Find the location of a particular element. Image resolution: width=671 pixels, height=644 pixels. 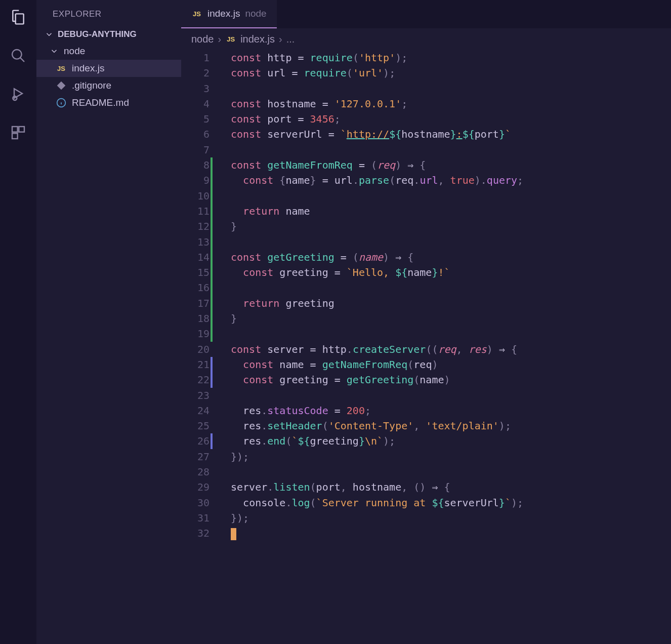

explorer-icon is located at coordinates (18, 17).